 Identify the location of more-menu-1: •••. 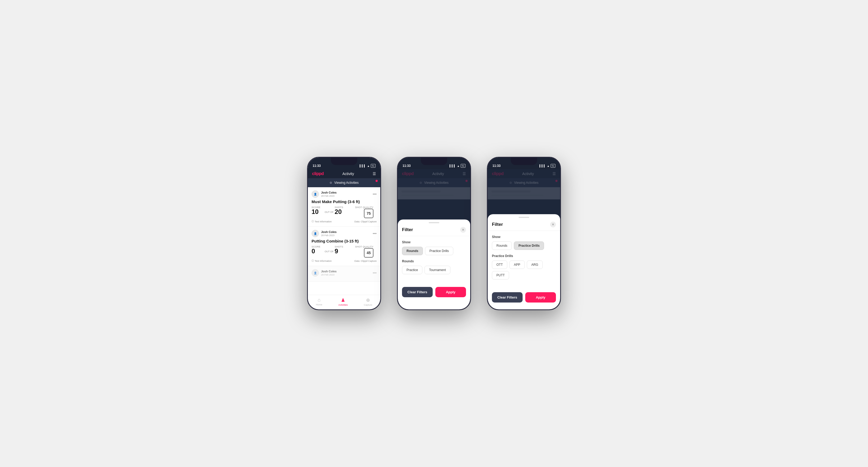
(375, 194).